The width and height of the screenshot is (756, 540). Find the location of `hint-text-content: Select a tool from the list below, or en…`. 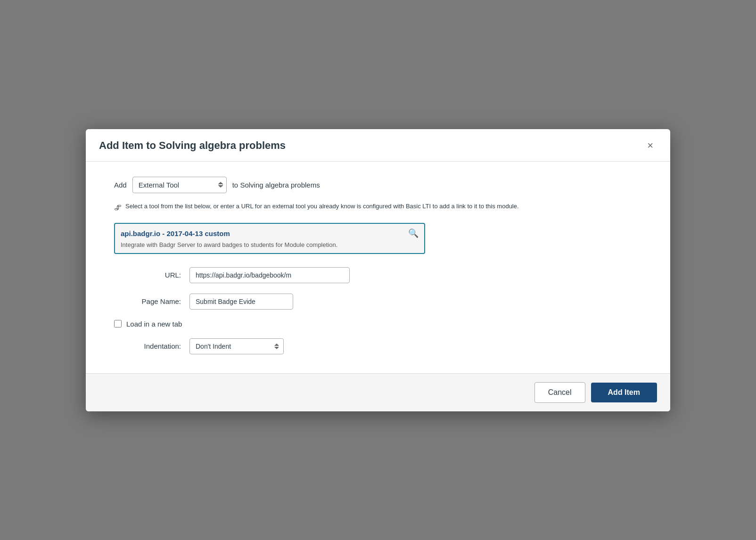

hint-text-content: Select a tool from the list below, or en… is located at coordinates (322, 206).